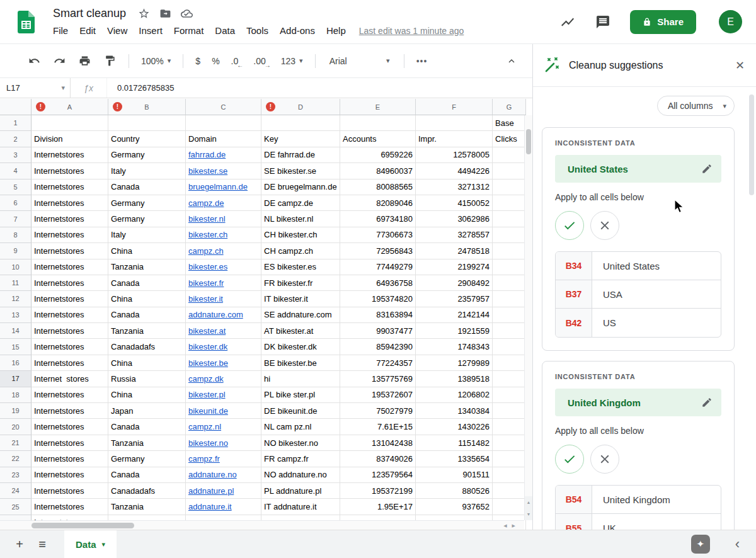 The width and height of the screenshot is (756, 558). What do you see at coordinates (224, 155) in the screenshot?
I see `cell-C3: fahrrad.de` at bounding box center [224, 155].